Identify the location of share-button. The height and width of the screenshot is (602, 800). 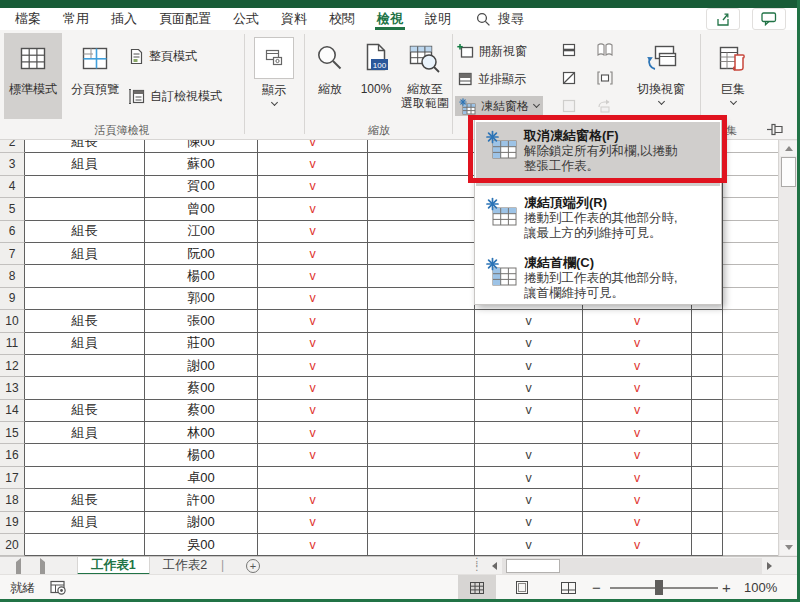
(723, 19).